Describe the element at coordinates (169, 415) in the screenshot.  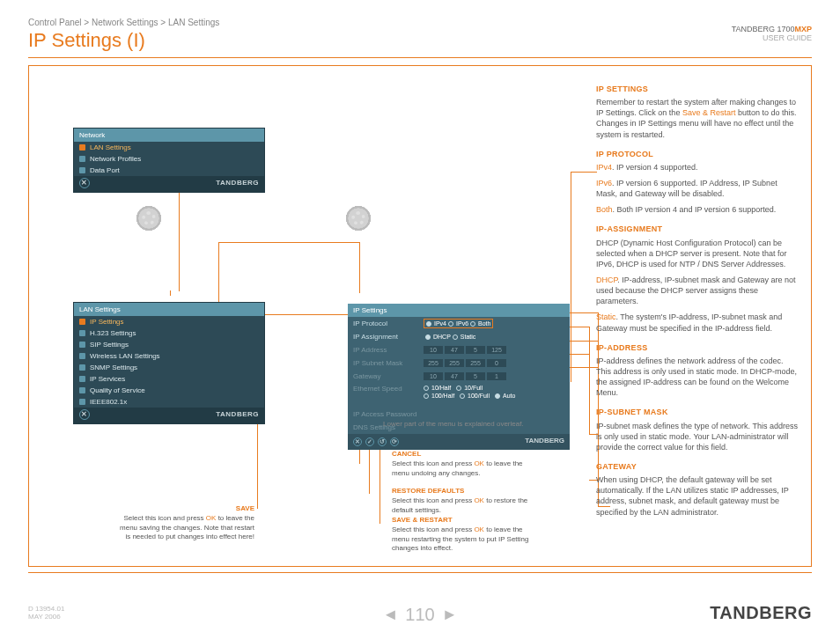
I see `lan-menu-footer: ✕ TANDBERG` at that location.